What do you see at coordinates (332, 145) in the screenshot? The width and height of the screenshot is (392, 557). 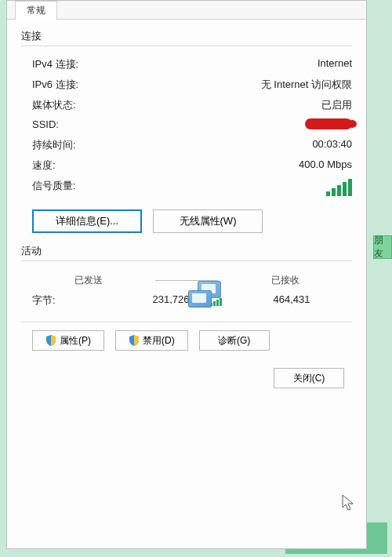 I see `value-duration: 00:03:40` at bounding box center [332, 145].